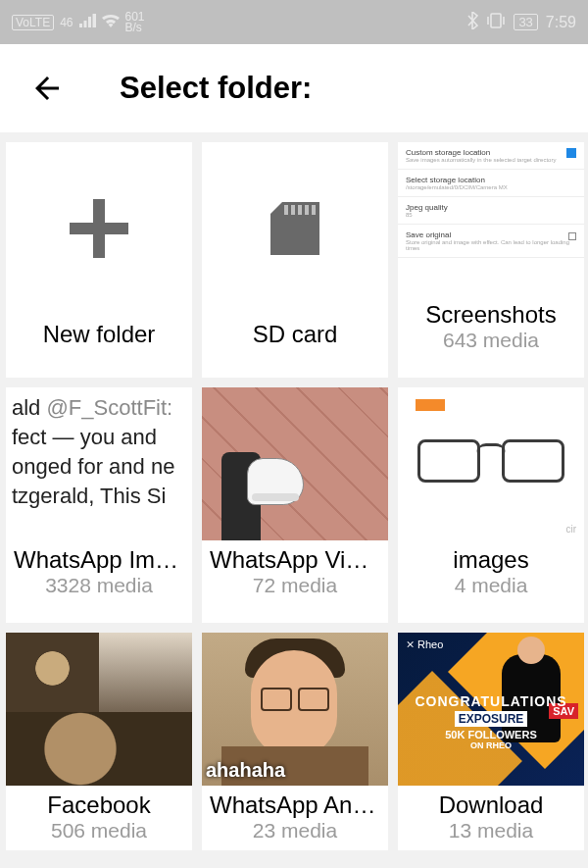  What do you see at coordinates (99, 464) in the screenshot?
I see `tile-thumb: ald @F_ScottFit:fect — you andonged for …` at bounding box center [99, 464].